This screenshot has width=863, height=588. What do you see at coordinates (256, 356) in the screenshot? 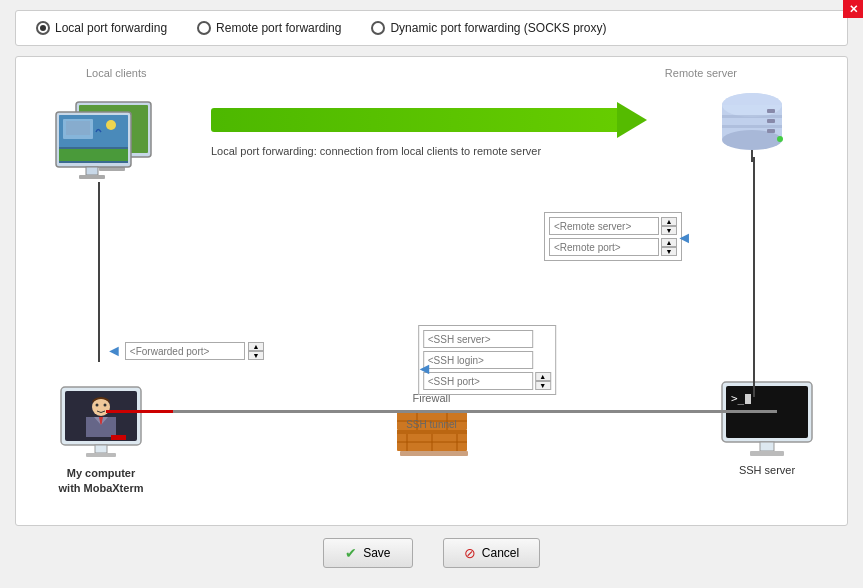
I see `spin-down-4: ▼` at bounding box center [256, 356].